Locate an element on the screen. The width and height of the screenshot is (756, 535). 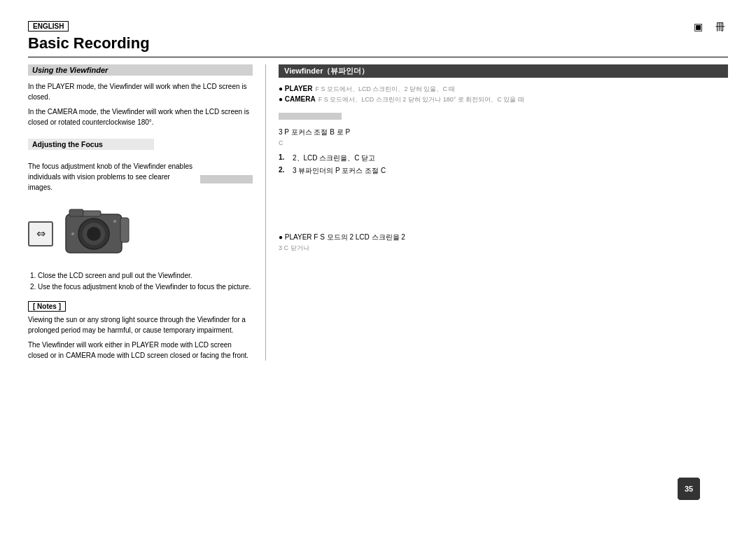
right-steps-block: 1. 2、LCD 스크린을、C 닫고 2. 3 뷰파인더의 P 포커스 조절 C is located at coordinates (503, 165).